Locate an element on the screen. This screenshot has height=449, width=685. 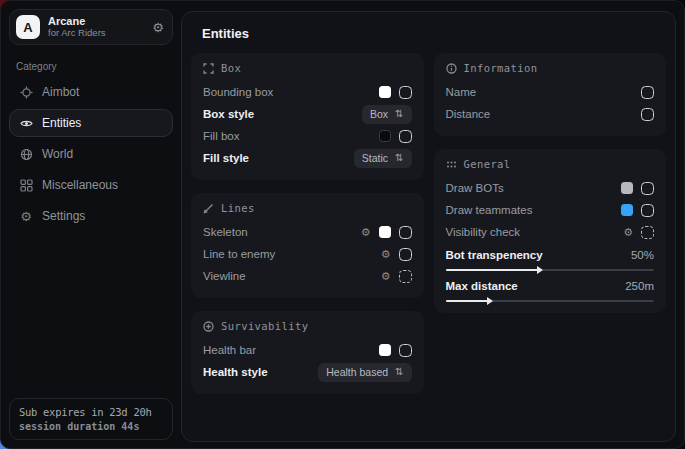
panel-box: Box Bounding box Box style Box ⇅ is located at coordinates (308, 116).